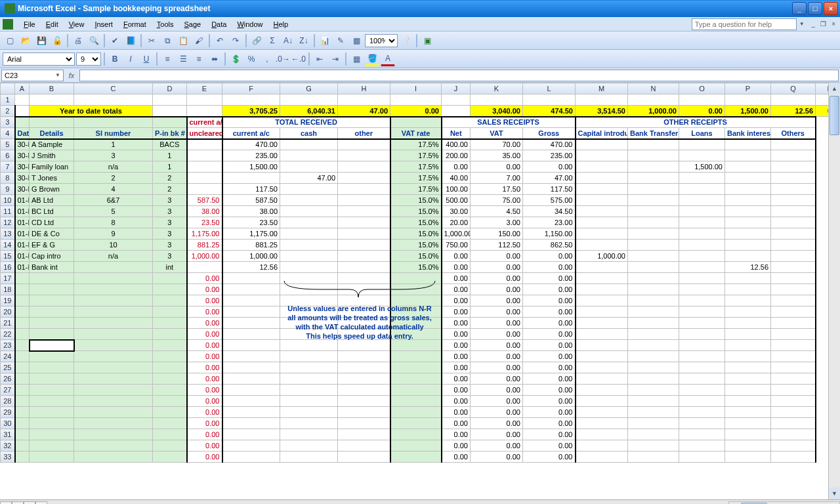 This screenshot has height=504, width=840. Describe the element at coordinates (205, 211) in the screenshot. I see `cell-F: 38.00` at that location.